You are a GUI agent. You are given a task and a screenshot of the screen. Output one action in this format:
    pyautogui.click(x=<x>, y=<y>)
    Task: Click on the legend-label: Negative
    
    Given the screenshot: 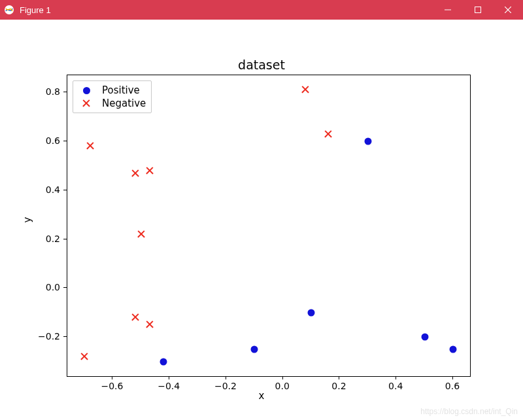 What is the action you would take?
    pyautogui.click(x=124, y=103)
    